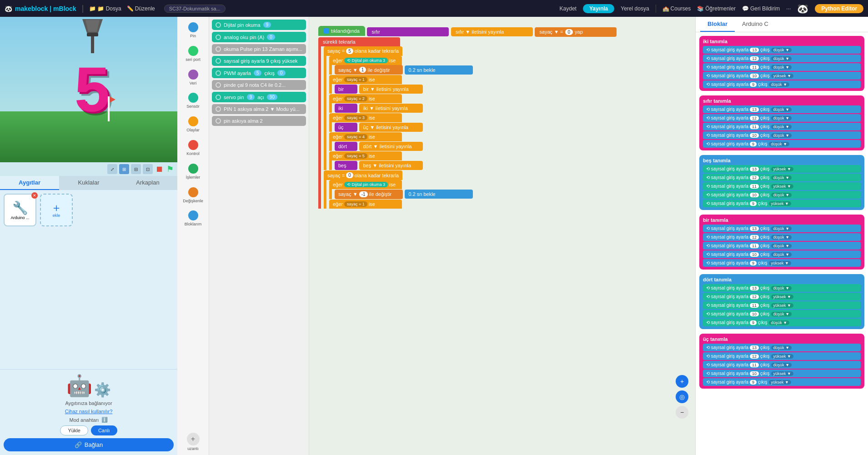 This screenshot has width=868, height=455. Describe the element at coordinates (363, 175) in the screenshot. I see `sayac0-tekrar-block: sayaç = 0 olana kadar tekrarla` at that location.